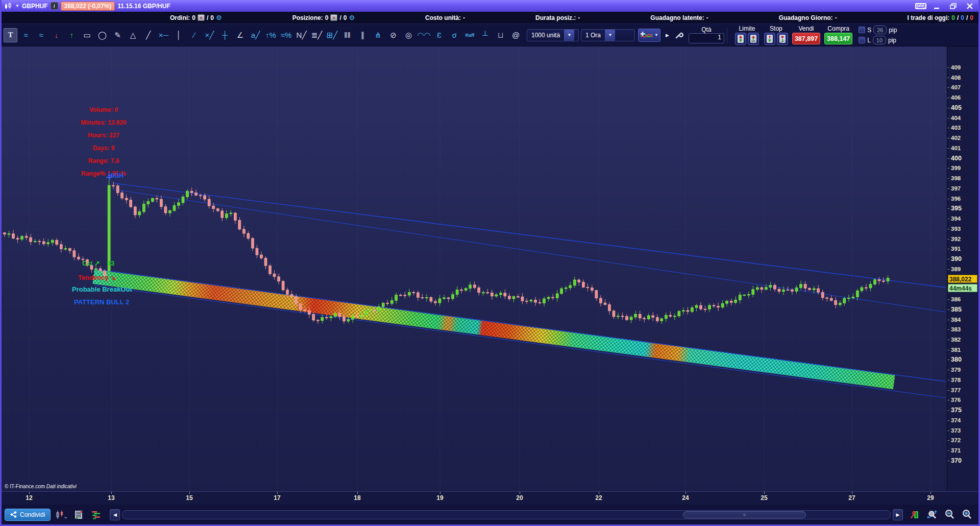 The height and width of the screenshot is (526, 980). What do you see at coordinates (490, 6) in the screenshot?
I see `title-bar: ▼ GBPHUF i 388,022 (-0,07%) 11.15.16 GBP…` at bounding box center [490, 6].